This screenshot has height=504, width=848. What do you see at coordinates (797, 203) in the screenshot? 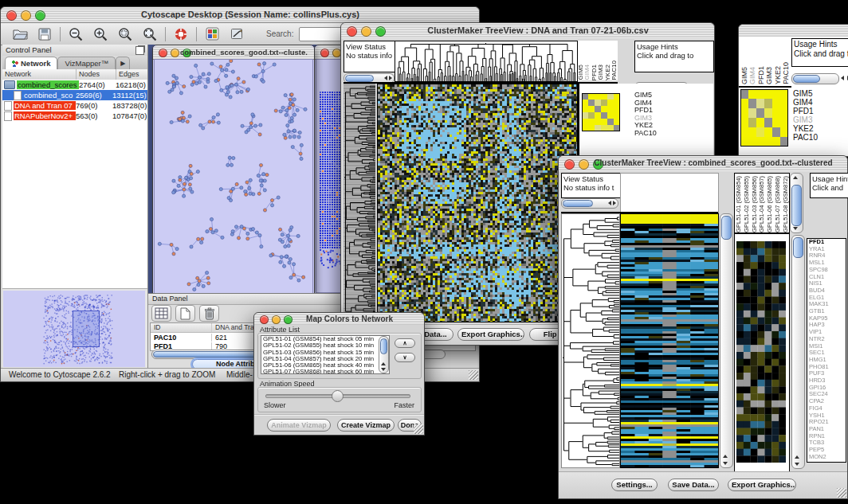
I see `label-scrollbar` at bounding box center [797, 203].